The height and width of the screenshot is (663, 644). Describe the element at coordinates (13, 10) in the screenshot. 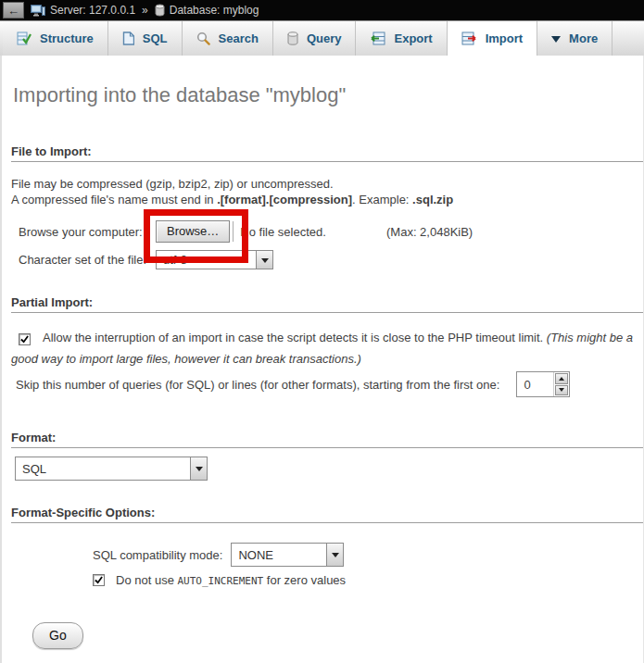

I see `back-button: ←` at that location.